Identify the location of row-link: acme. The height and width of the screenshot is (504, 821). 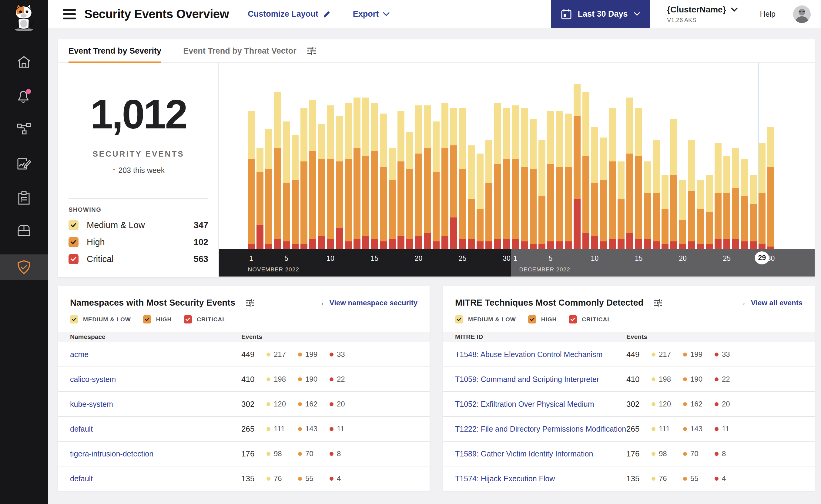
(149, 355).